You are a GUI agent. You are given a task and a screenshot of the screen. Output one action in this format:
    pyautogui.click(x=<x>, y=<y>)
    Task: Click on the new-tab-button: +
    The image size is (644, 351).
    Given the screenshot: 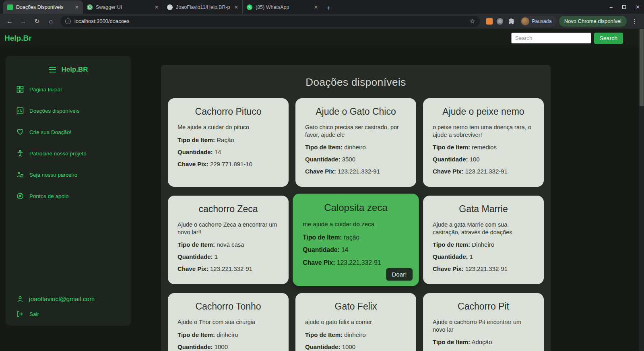 What is the action you would take?
    pyautogui.click(x=329, y=9)
    